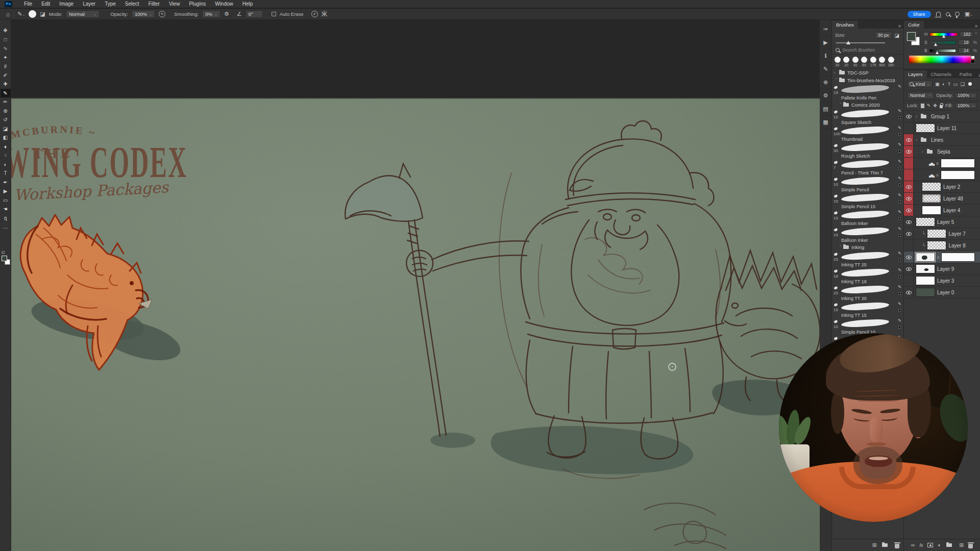 Image resolution: width=980 pixels, height=551 pixels. Describe the element at coordinates (899, 26) in the screenshot. I see `panel-menu-icon: ≡` at that location.